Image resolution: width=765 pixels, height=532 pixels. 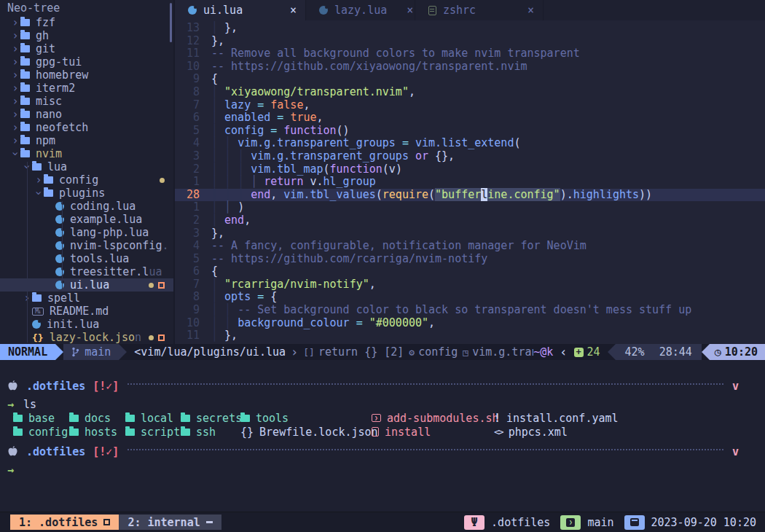 What do you see at coordinates (87, 75) in the screenshot?
I see `tree-item-homebrew: ›homebrew` at bounding box center [87, 75].